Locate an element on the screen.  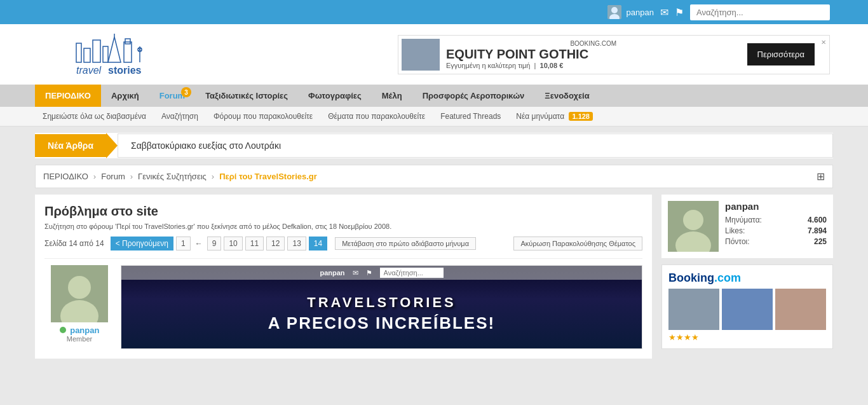
user-avatar-small is located at coordinates (614, 12).